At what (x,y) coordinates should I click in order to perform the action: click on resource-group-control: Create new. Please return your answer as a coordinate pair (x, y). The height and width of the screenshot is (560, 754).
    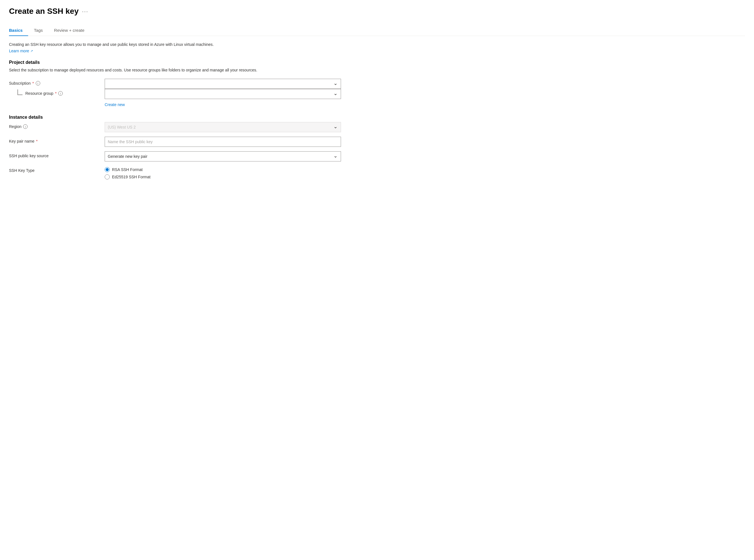
    Looking at the image, I should click on (223, 98).